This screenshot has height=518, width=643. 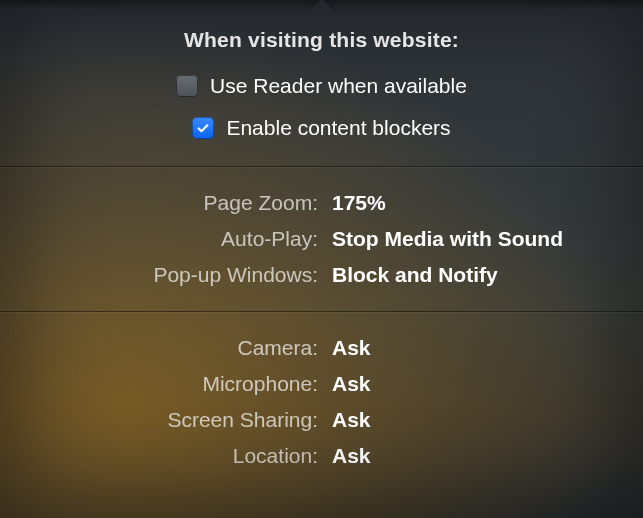 What do you see at coordinates (322, 420) in the screenshot?
I see `screen-sharing-row: Screen Sharing: Ask` at bounding box center [322, 420].